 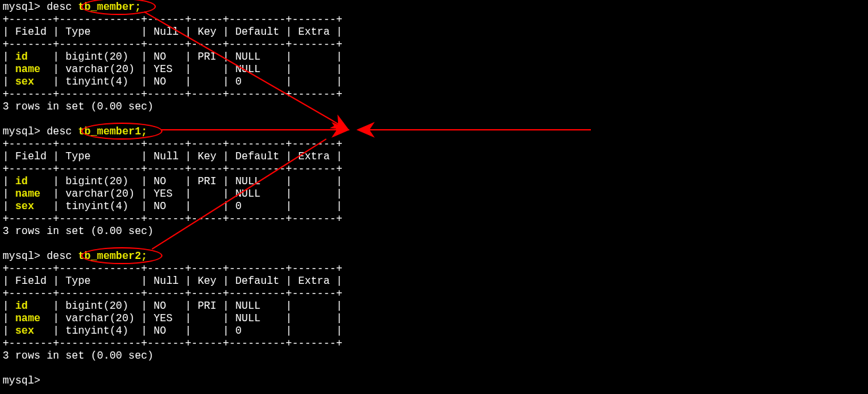 I want to click on prompt: mysql> desc tb_member;, so click(x=72, y=7).